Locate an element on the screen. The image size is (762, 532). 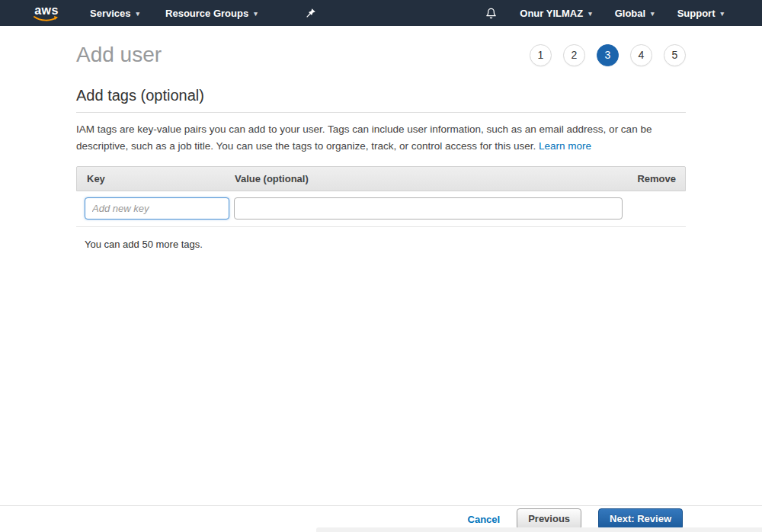
account-menu: Onur YILMAZ ▾ is located at coordinates (555, 14).